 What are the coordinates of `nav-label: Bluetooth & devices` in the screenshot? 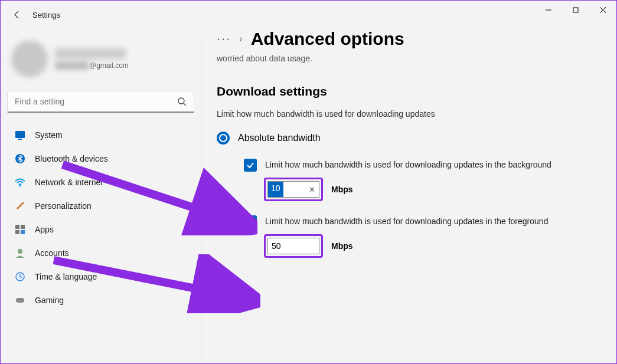 It's located at (71, 159).